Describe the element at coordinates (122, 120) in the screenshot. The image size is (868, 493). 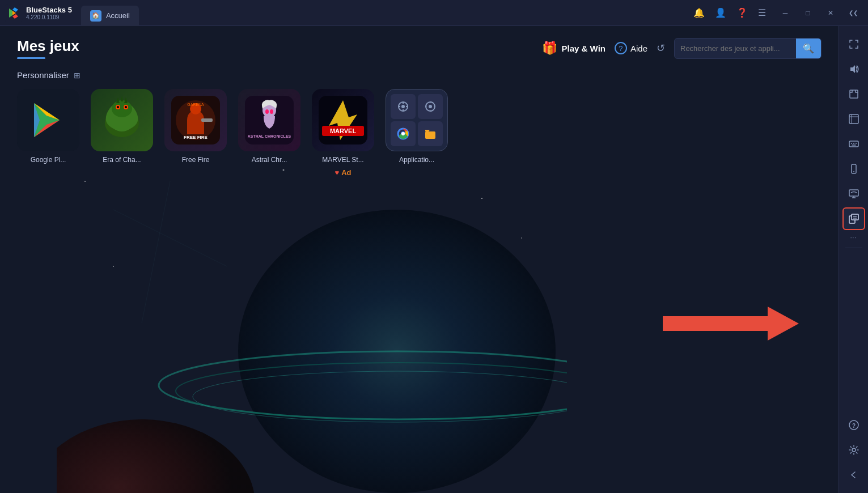
I see `app-icon-era-of-cha` at that location.